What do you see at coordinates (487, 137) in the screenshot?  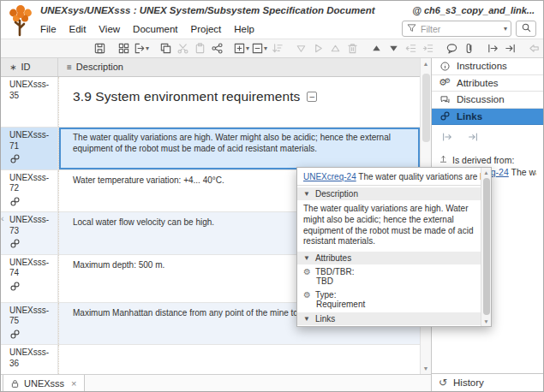 I see `links-panel-toolbar` at bounding box center [487, 137].